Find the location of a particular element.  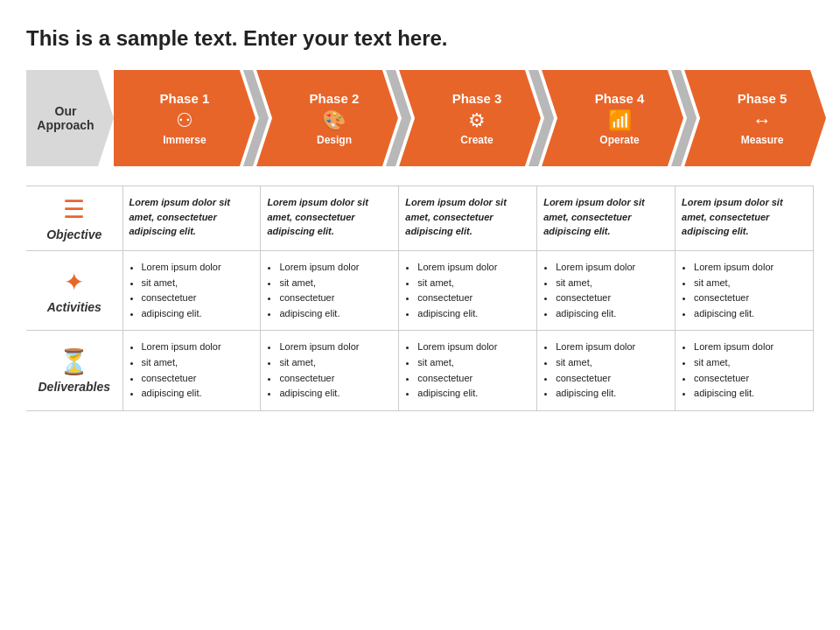

activities-cell-3: Lorem ipsum dolor sit amet, consectetuer… is located at coordinates (468, 290).